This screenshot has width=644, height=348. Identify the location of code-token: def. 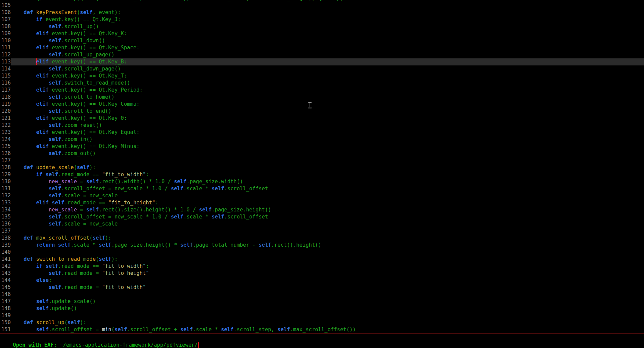
(28, 322).